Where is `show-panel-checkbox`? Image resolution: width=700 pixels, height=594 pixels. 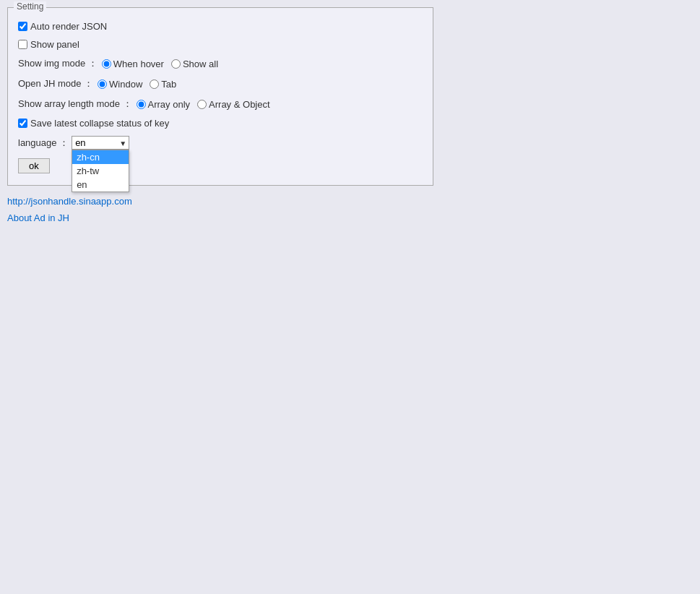
show-panel-checkbox is located at coordinates (23, 45).